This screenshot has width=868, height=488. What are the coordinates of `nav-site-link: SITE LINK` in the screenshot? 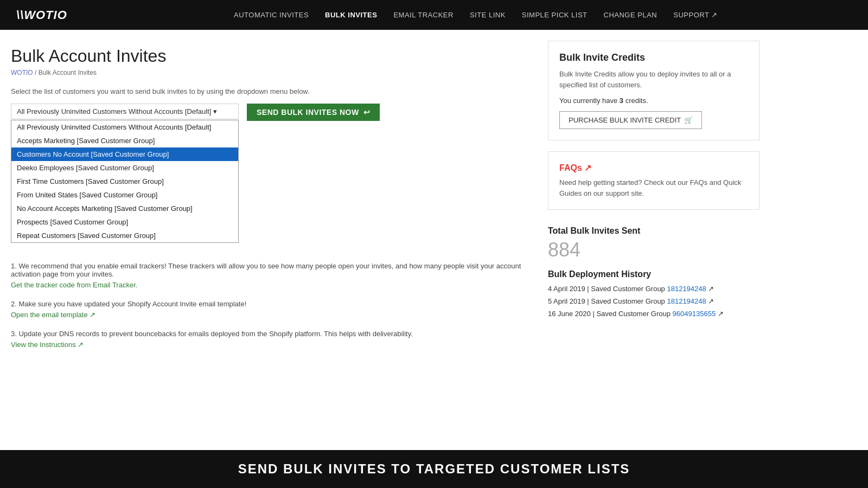 It's located at (488, 15).